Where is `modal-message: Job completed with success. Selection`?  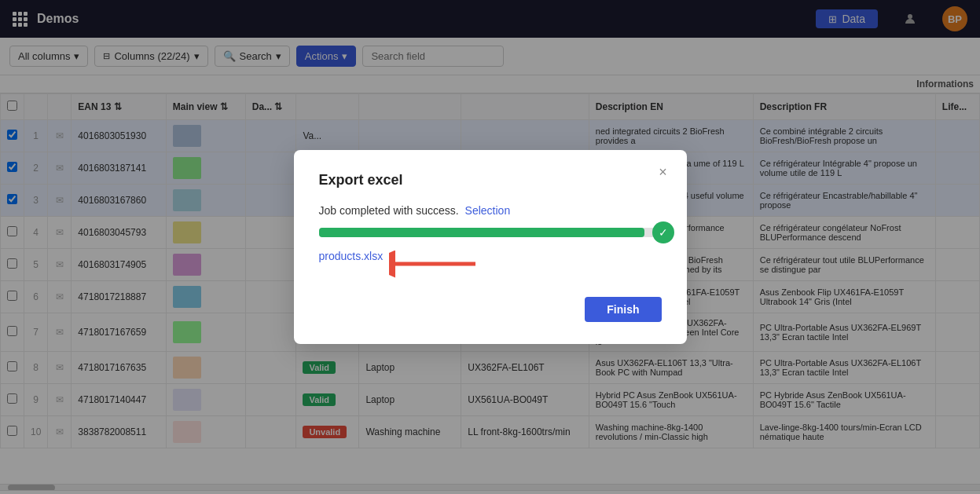
modal-message: Job completed with success. Selection is located at coordinates (490, 210).